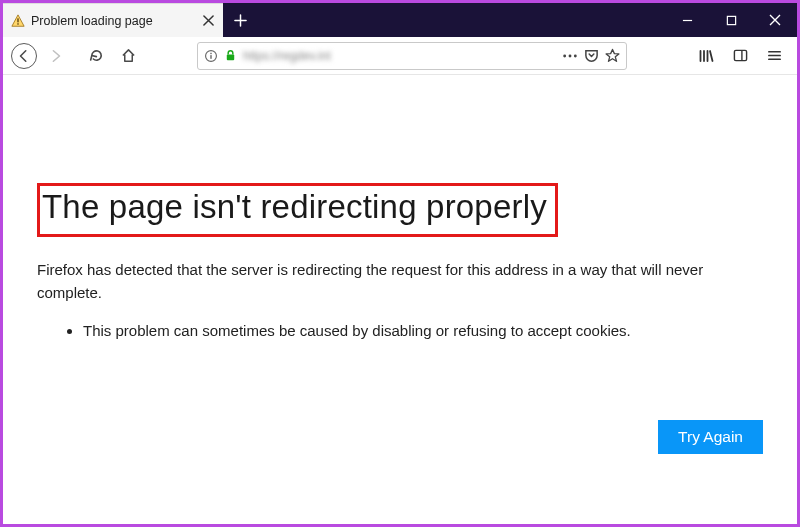  Describe the element at coordinates (687, 20) in the screenshot. I see `minimize-button` at that location.